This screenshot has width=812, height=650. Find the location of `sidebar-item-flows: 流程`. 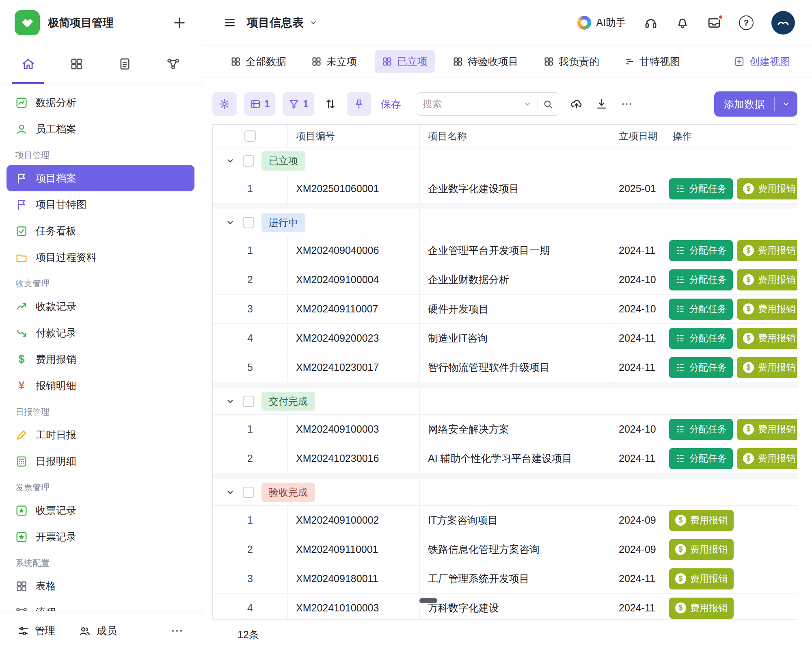

sidebar-item-flows: 流程 is located at coordinates (101, 605).